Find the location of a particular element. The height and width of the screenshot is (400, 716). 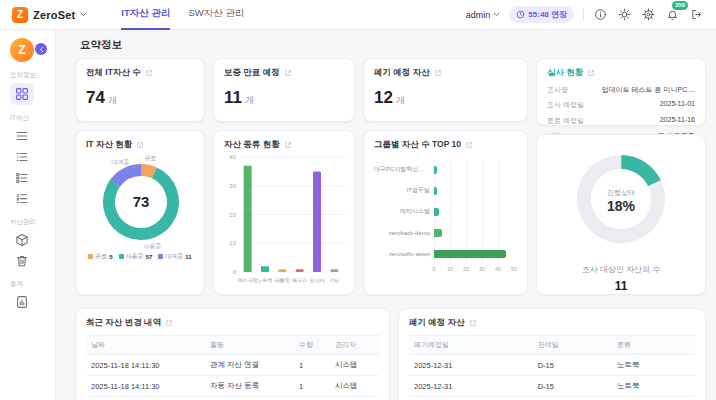

clock-icon is located at coordinates (520, 14).